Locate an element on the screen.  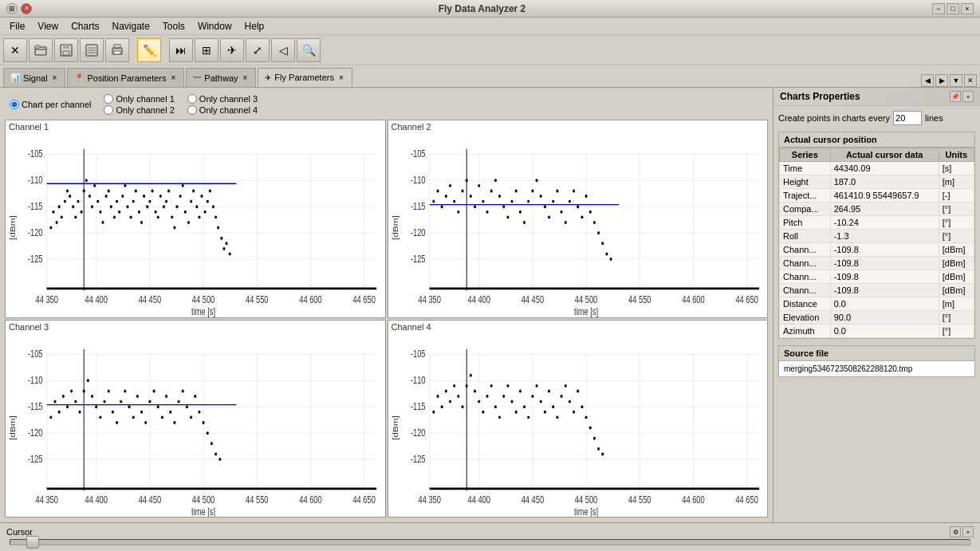
tab-pathway: 〰 Pathway × is located at coordinates (221, 77).